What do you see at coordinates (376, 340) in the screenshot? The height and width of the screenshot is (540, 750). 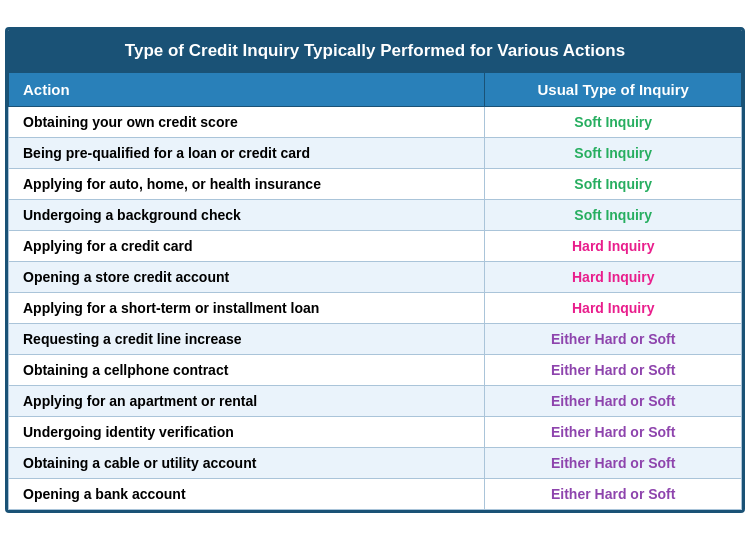 I see `table-row: Requesting a credit line increaseEither …` at bounding box center [376, 340].